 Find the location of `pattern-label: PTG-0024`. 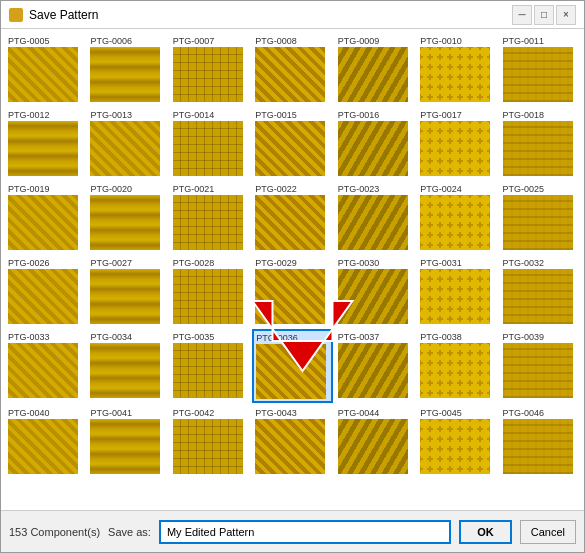

pattern-label: PTG-0024 is located at coordinates (441, 189).